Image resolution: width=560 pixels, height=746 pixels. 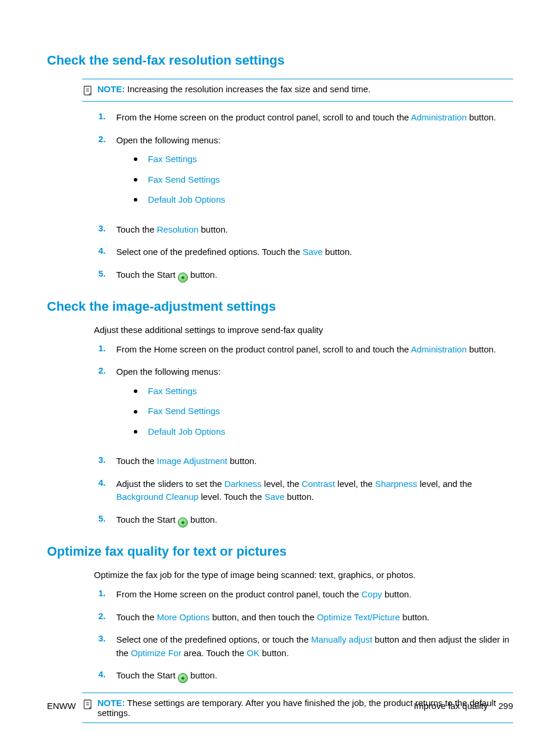 I want to click on note-icon, so click(x=88, y=90).